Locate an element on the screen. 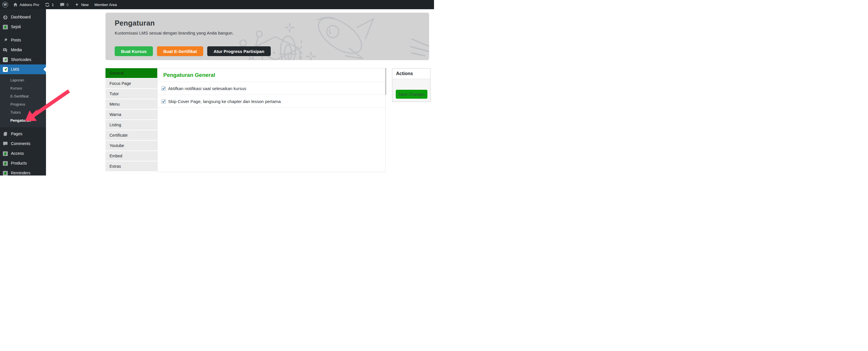  tab-general: General is located at coordinates (131, 73).